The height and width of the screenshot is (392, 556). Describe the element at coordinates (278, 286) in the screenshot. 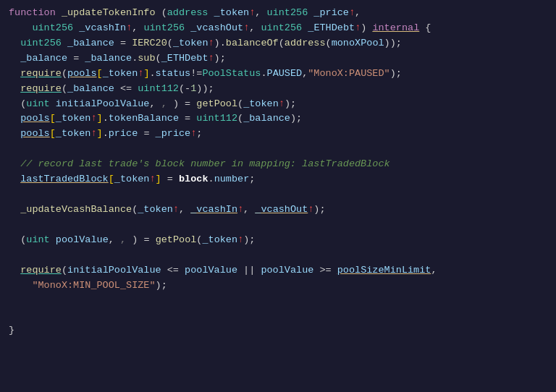

I see `code-line-19: "MonoX:MIN_POOL_SIZE");` at that location.